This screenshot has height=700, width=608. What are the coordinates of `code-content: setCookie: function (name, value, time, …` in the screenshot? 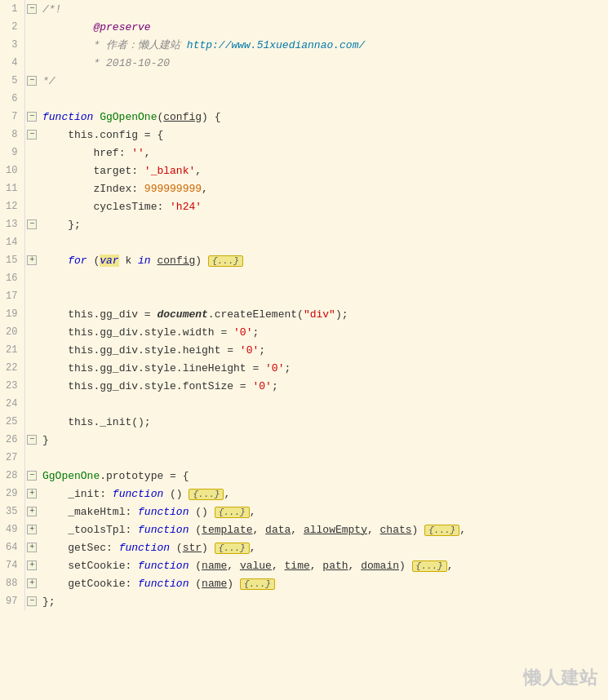 It's located at (323, 565).